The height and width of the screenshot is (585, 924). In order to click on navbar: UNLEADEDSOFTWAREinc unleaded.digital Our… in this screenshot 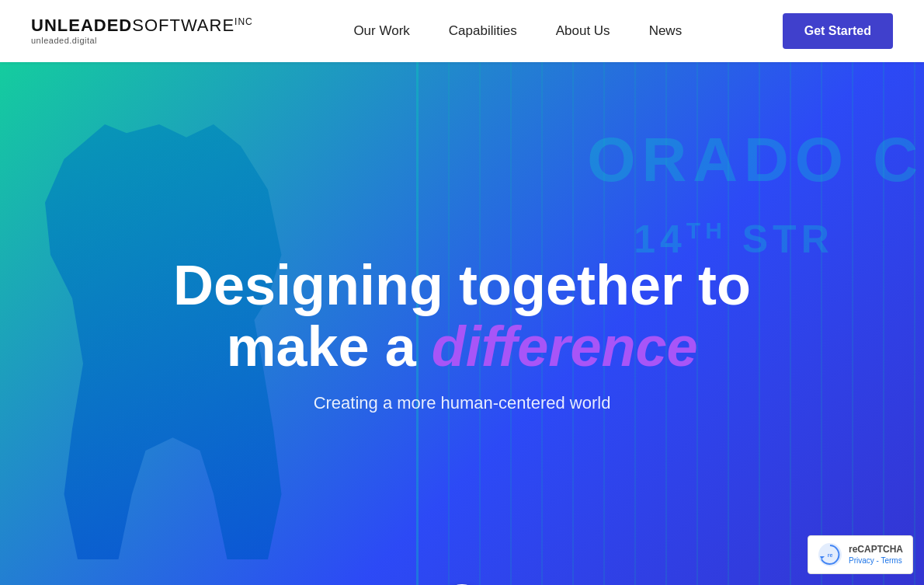, I will do `click(462, 31)`.